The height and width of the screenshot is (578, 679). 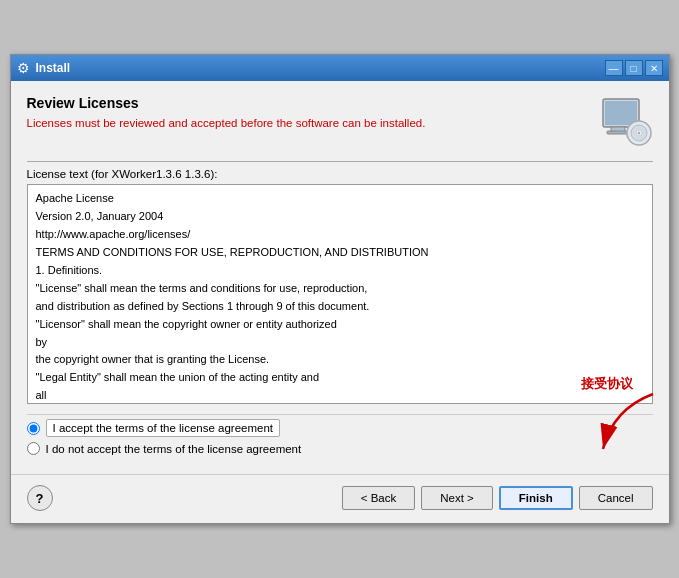 I want to click on header-section: Review Licenses Licenses must be reviewe…, so click(x=340, y=123).